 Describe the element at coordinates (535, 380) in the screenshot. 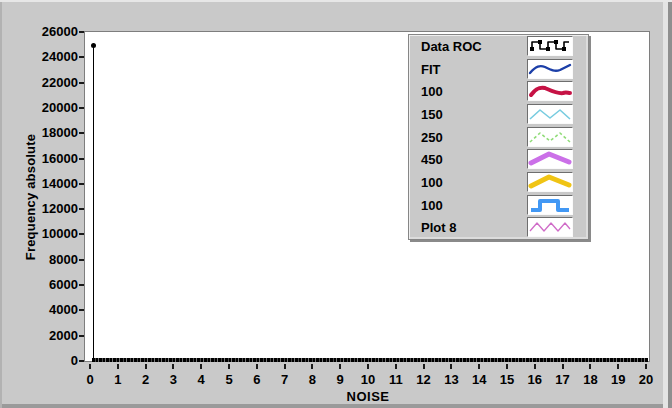

I see `x-tick-label: 16` at that location.